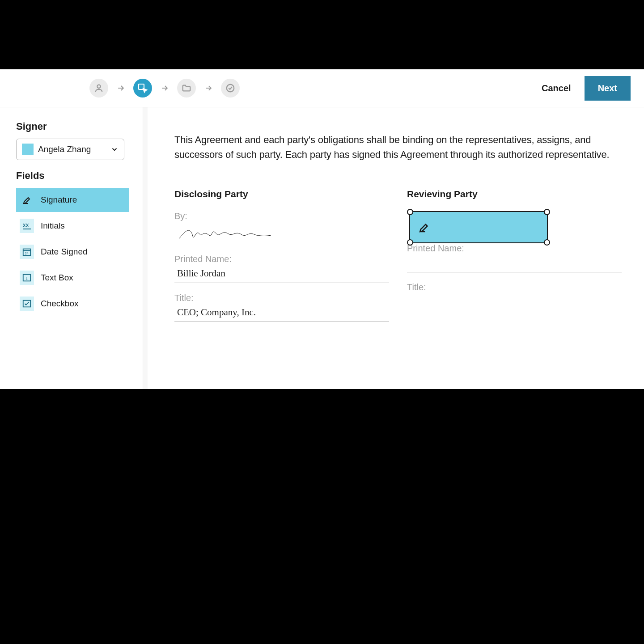 The image size is (644, 644). What do you see at coordinates (186, 88) in the screenshot?
I see `step-review` at bounding box center [186, 88].